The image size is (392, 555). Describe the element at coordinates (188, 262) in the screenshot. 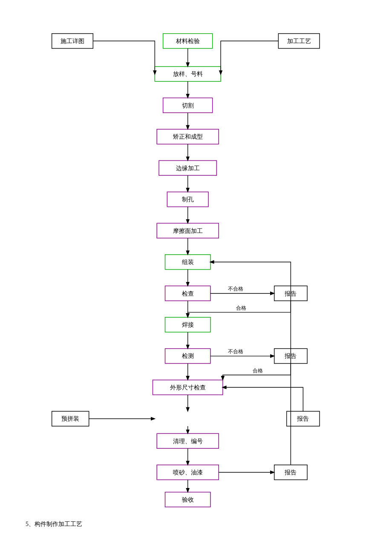

I see `svg-text: 组装` at that location.